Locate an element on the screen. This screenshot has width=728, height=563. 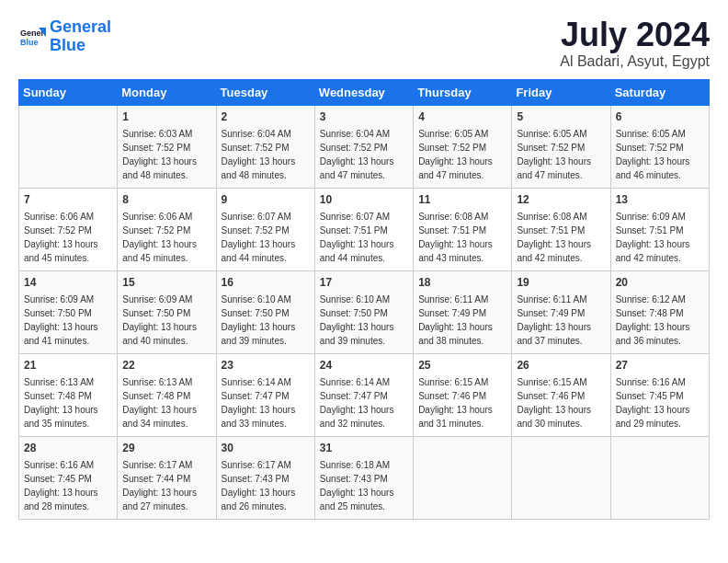
logo-text-line2: Blue is located at coordinates (81, 46).